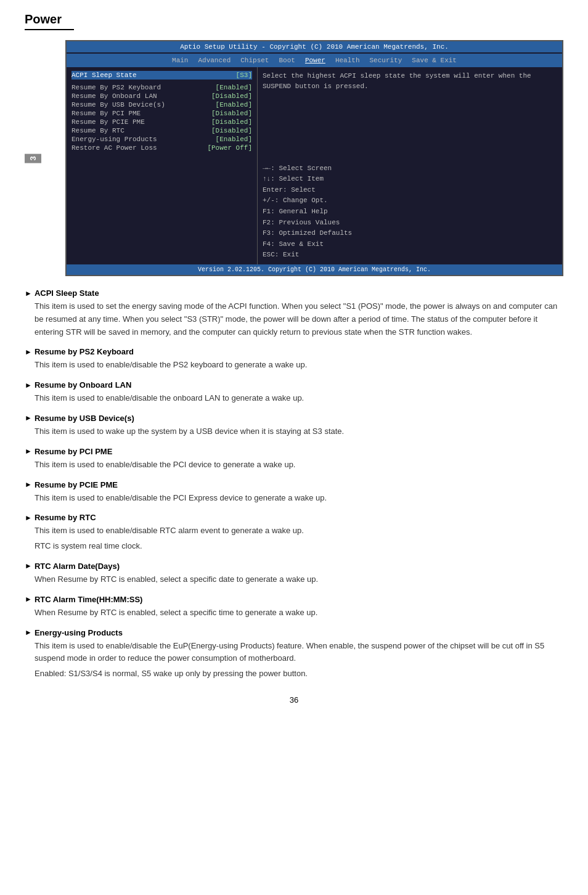 The height and width of the screenshot is (895, 588). Describe the element at coordinates (410, 190) in the screenshot. I see `bios-nav-help-line: Enter: Select` at that location.